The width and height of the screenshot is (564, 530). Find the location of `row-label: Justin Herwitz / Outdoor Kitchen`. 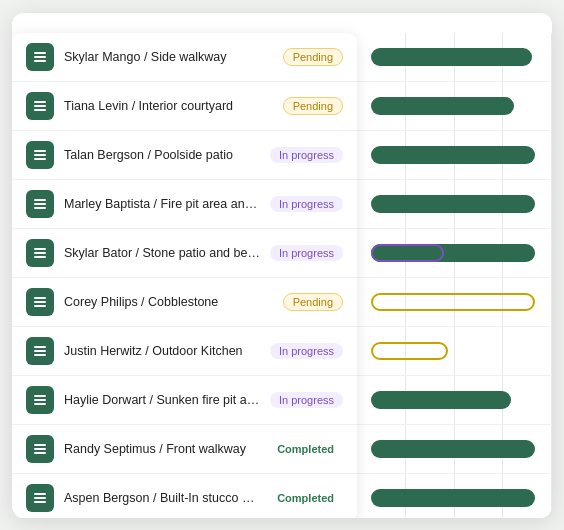

row-label: Justin Herwitz / Outdoor Kitchen is located at coordinates (162, 351).